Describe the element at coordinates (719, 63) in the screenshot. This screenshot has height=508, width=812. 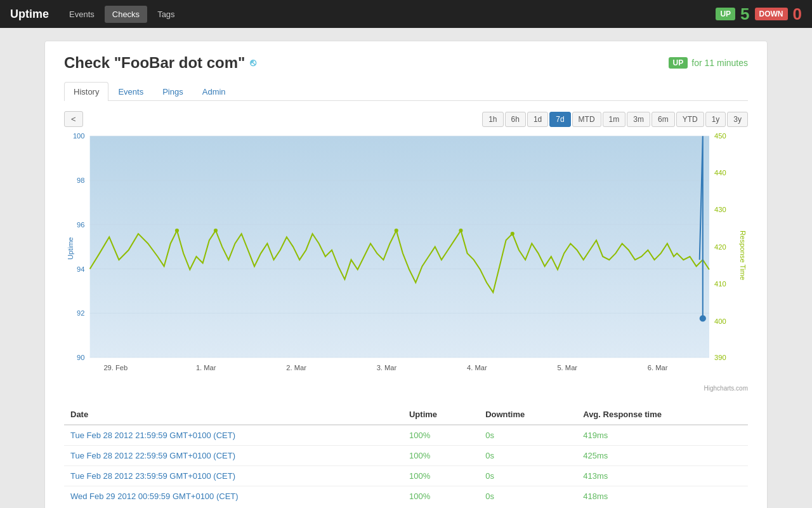
I see `status-duration-text: for 11 minutes` at that location.